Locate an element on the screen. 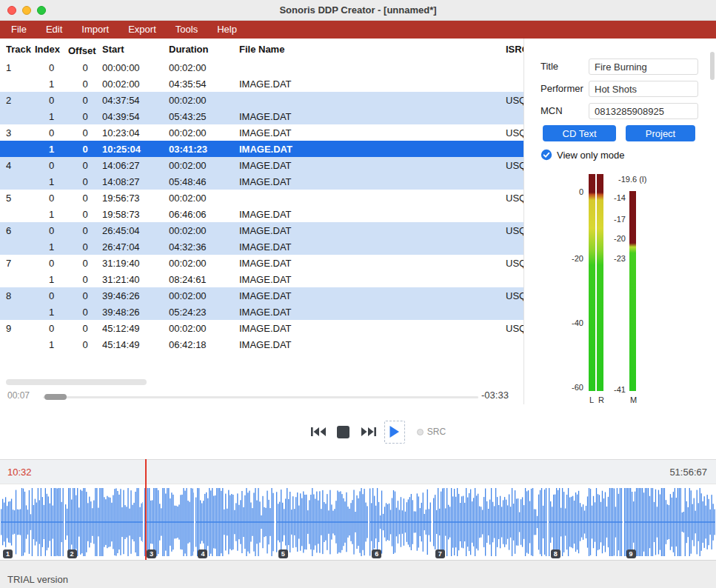 The width and height of the screenshot is (716, 588). table-horizontal-scrollbar is located at coordinates (76, 382).